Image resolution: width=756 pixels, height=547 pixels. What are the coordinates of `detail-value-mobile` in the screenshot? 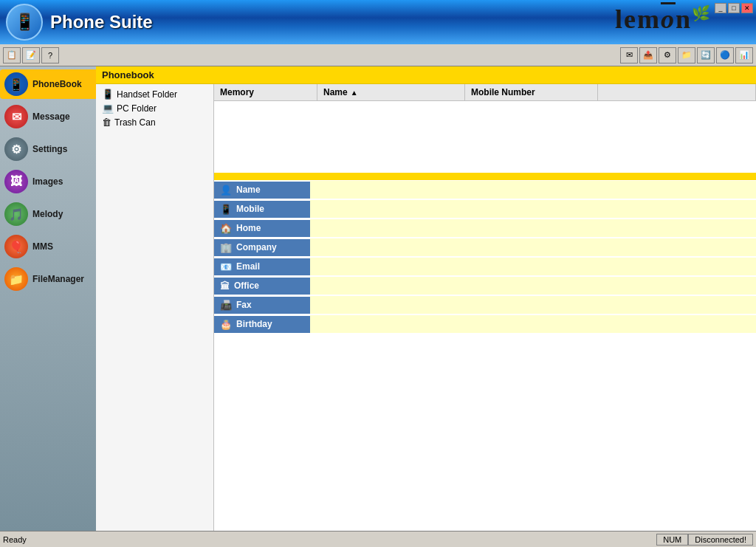 It's located at (533, 209).